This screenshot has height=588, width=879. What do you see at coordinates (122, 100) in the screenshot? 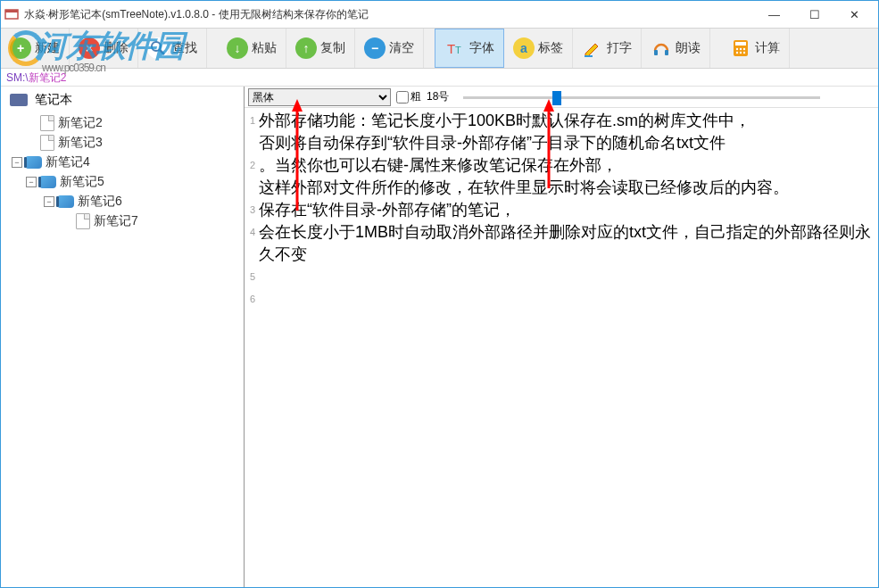
I see `tree-header: 笔记本` at bounding box center [122, 100].